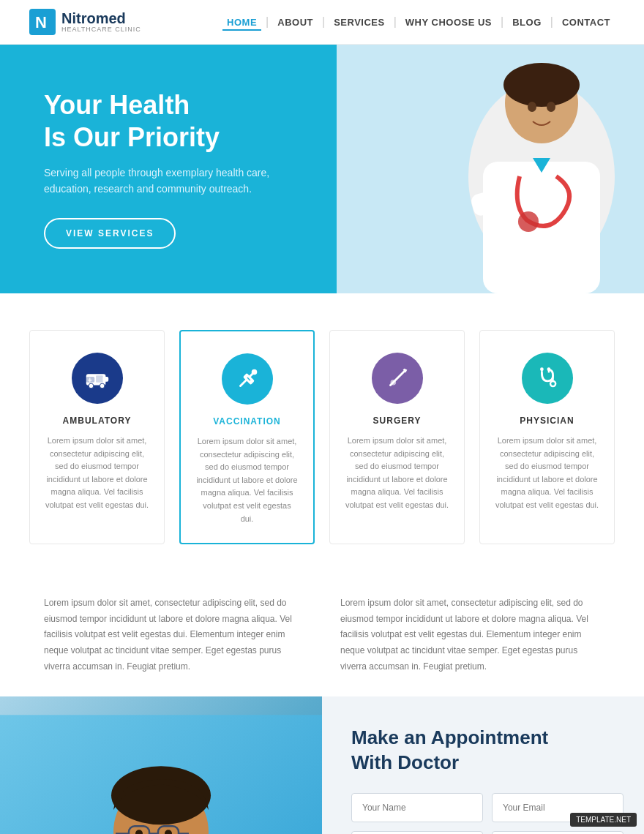 The height and width of the screenshot is (834, 644). I want to click on form-row-phone-select: Select One, so click(487, 833).